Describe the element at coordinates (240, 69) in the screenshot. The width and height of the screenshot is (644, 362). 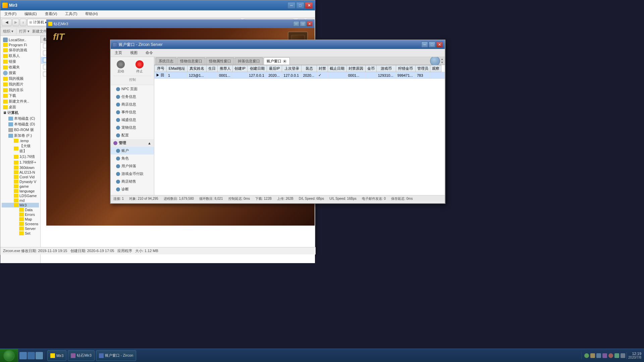
I see `col-create-ip: 创建IP` at that location.